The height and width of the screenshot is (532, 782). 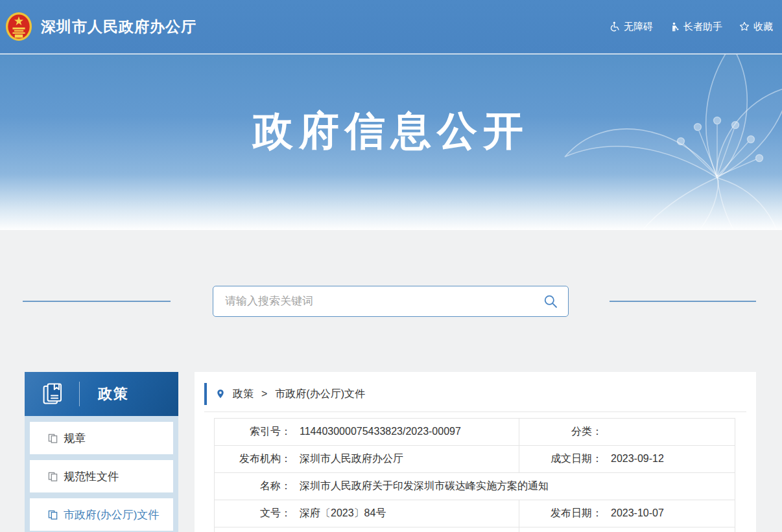 I want to click on meta-label: 名称：, so click(x=253, y=486).